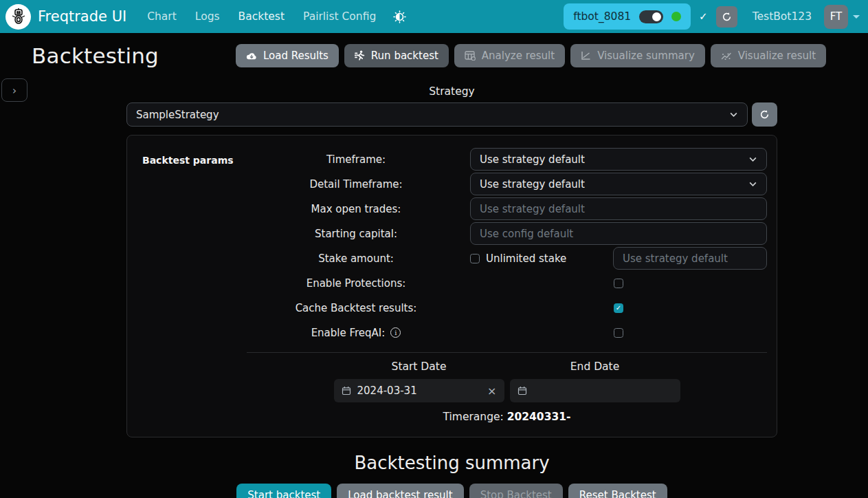 The height and width of the screenshot is (498, 868). Describe the element at coordinates (856, 17) in the screenshot. I see `caret-down-icon` at that location.